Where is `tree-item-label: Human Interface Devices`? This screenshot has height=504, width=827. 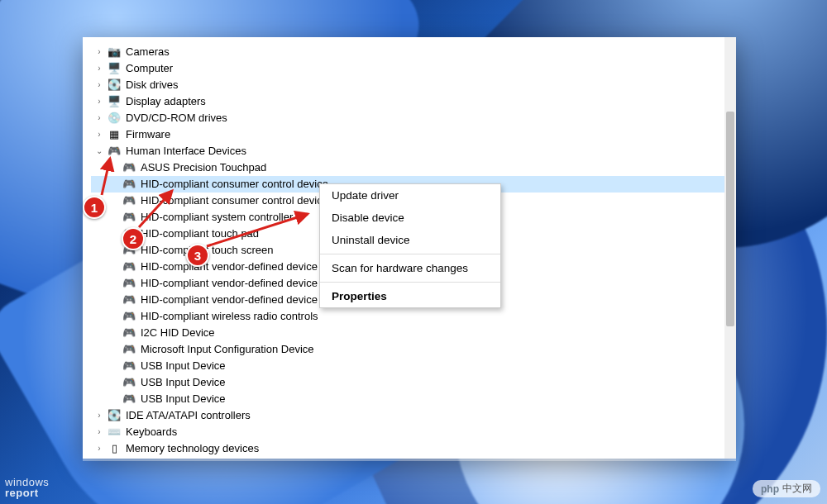 tree-item-label: Human Interface Devices is located at coordinates (186, 151).